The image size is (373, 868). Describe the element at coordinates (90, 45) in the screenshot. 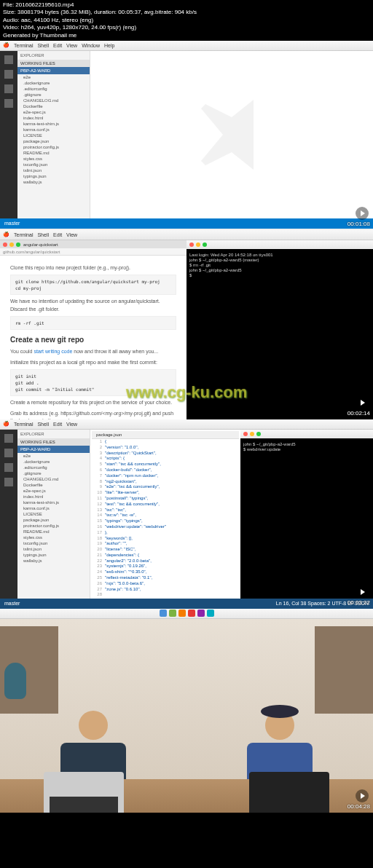

I see `menu-window: Window` at that location.